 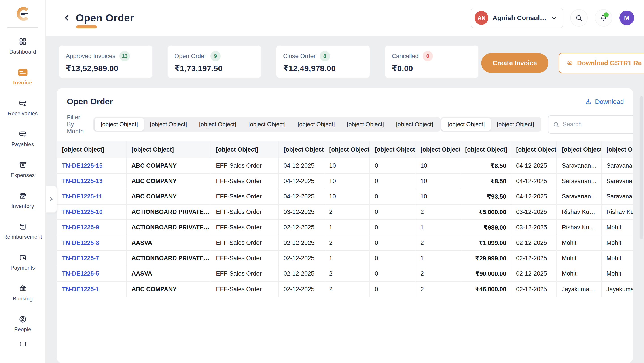 I want to click on chevron-right-icon, so click(x=51, y=199).